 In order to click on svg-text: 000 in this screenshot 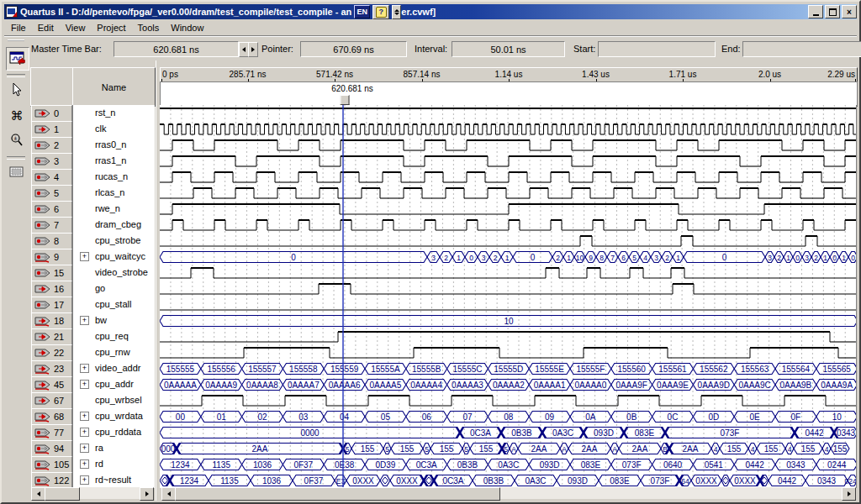, I will do `click(168, 449)`.